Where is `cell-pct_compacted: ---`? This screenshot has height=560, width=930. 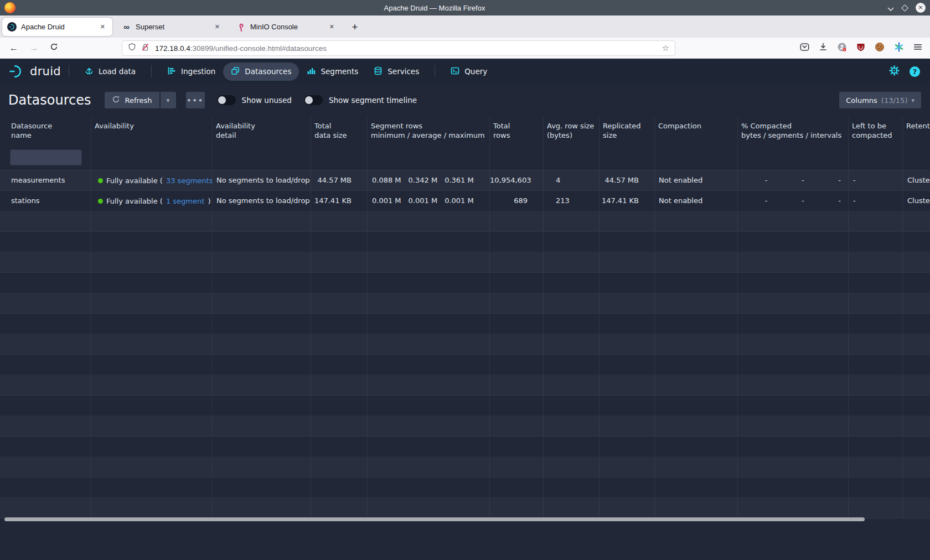
cell-pct_compacted: --- is located at coordinates (793, 180).